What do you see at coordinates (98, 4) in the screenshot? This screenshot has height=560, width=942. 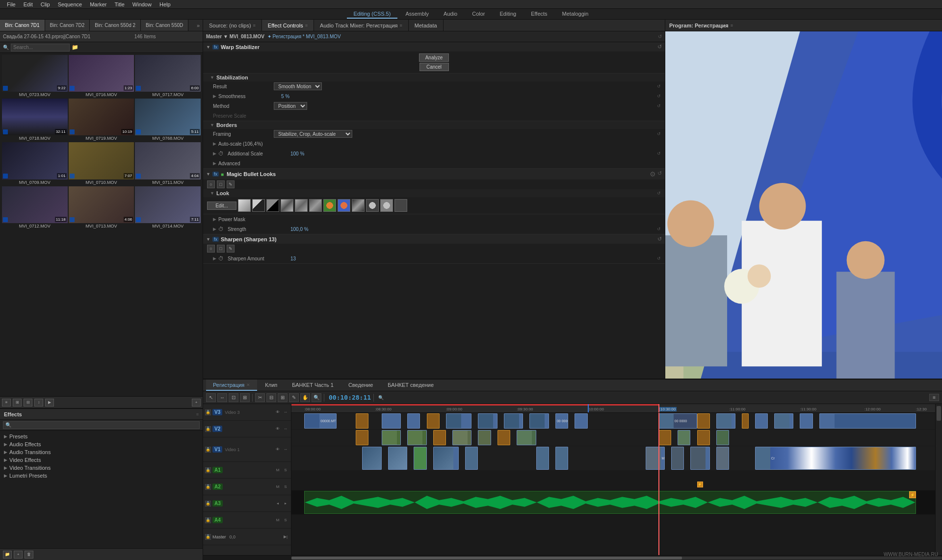 I see `menu-marker: Marker` at bounding box center [98, 4].